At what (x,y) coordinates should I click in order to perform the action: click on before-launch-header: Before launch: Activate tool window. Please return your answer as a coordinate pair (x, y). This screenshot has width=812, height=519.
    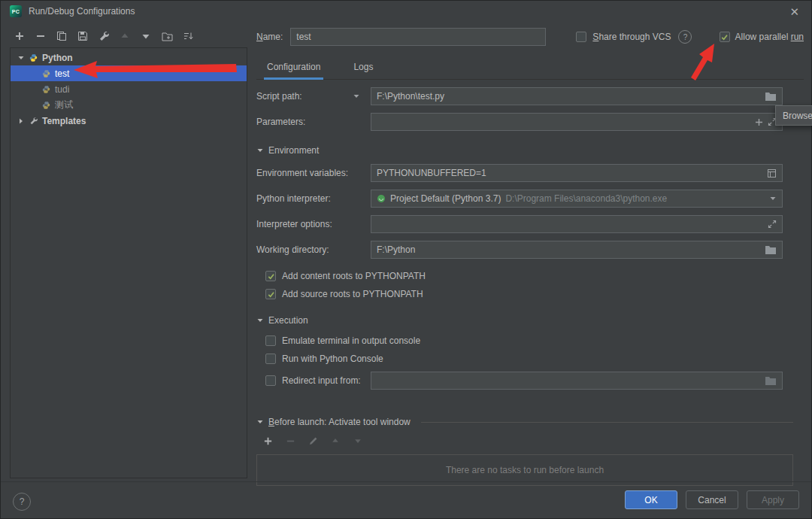
    Looking at the image, I should click on (530, 422).